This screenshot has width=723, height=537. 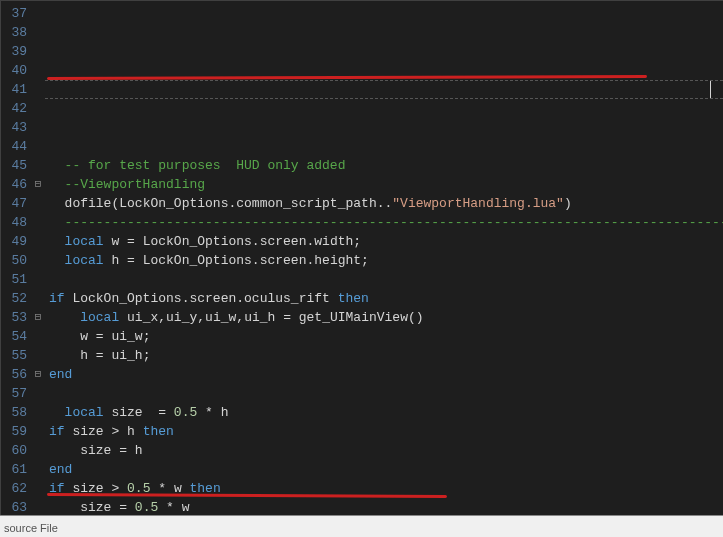 What do you see at coordinates (16, 184) in the screenshot?
I see `line-number: 46` at bounding box center [16, 184].